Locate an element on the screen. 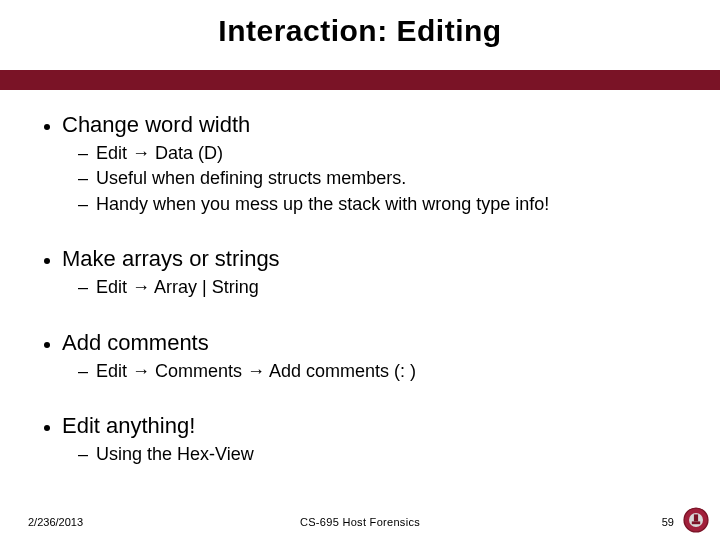 The image size is (720, 540). bullet-sub-text: Useful when defining structs members. is located at coordinates (251, 178).